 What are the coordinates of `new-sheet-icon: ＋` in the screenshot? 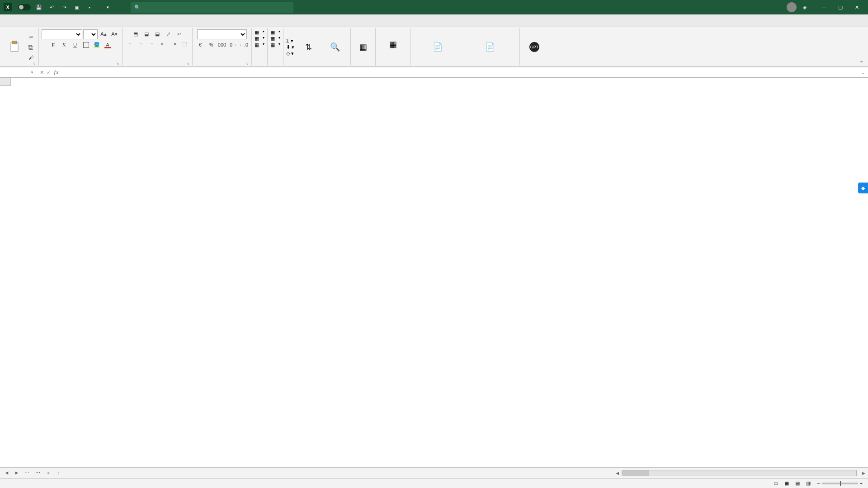 It's located at (48, 473).